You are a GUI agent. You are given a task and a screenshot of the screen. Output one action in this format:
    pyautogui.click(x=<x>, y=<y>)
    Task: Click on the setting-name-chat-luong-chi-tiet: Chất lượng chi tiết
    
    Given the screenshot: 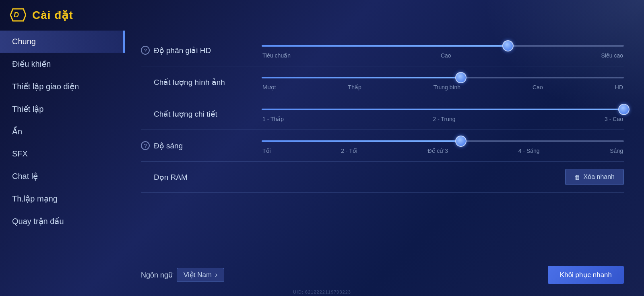 What is the action you would take?
    pyautogui.click(x=186, y=114)
    